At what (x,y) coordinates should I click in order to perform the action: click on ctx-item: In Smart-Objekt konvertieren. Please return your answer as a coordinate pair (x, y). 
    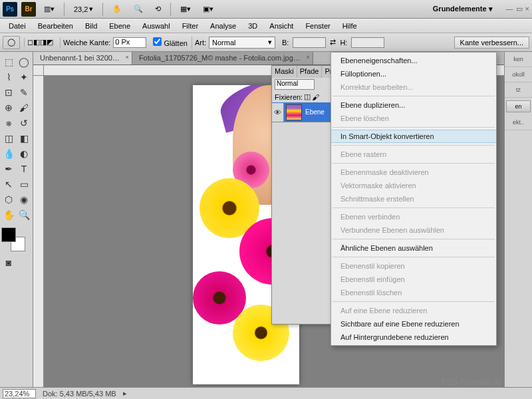
    Looking at the image, I should click on (414, 136).